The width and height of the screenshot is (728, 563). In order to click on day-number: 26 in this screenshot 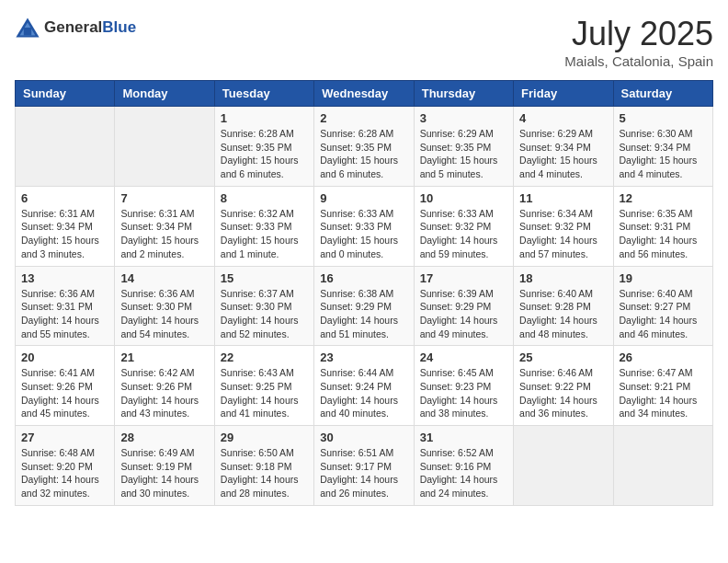, I will do `click(664, 357)`.